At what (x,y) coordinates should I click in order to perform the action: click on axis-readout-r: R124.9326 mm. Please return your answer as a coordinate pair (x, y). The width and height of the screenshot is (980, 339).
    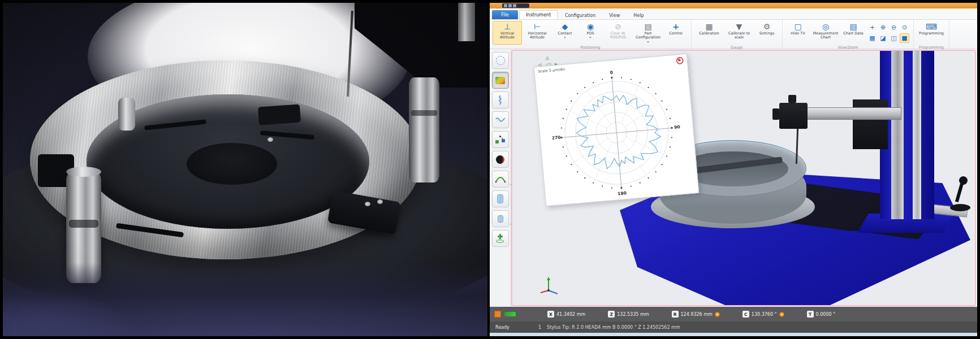
    Looking at the image, I should click on (696, 314).